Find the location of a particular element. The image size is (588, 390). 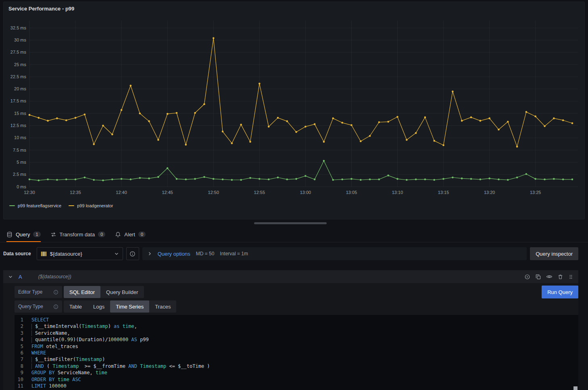

code-line: 6WHERE is located at coordinates (296, 353).